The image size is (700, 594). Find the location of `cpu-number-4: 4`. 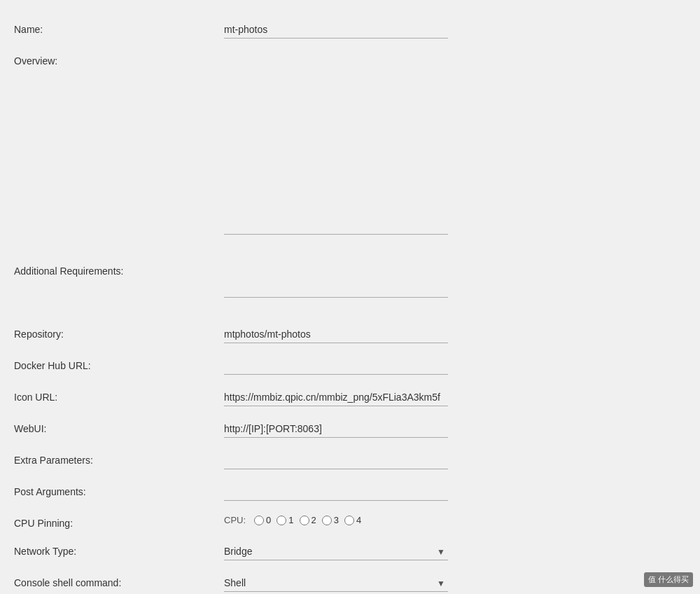

cpu-number-4: 4 is located at coordinates (358, 520).